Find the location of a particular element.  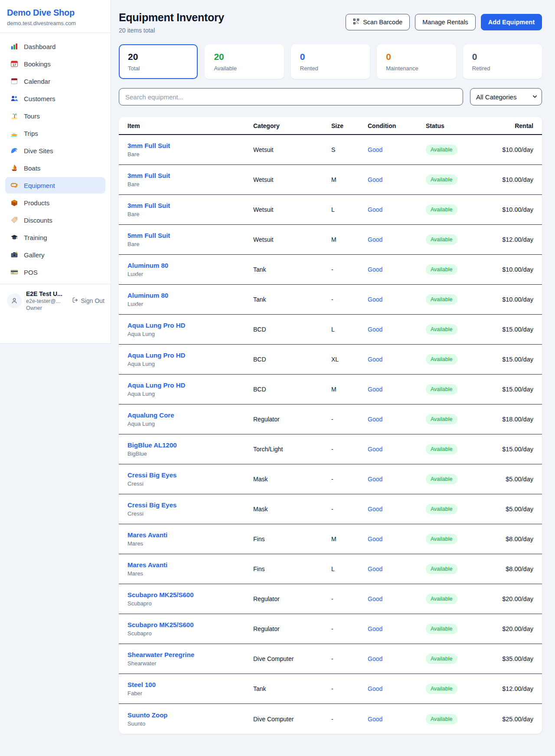

item-brand: Suunto is located at coordinates (190, 724).